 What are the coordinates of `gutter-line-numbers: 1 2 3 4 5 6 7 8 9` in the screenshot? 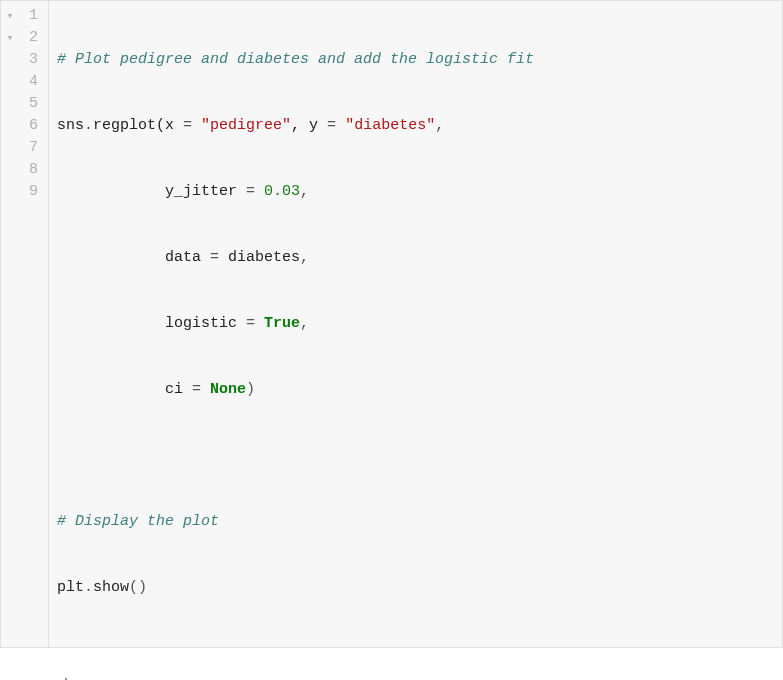 It's located at (34, 324).